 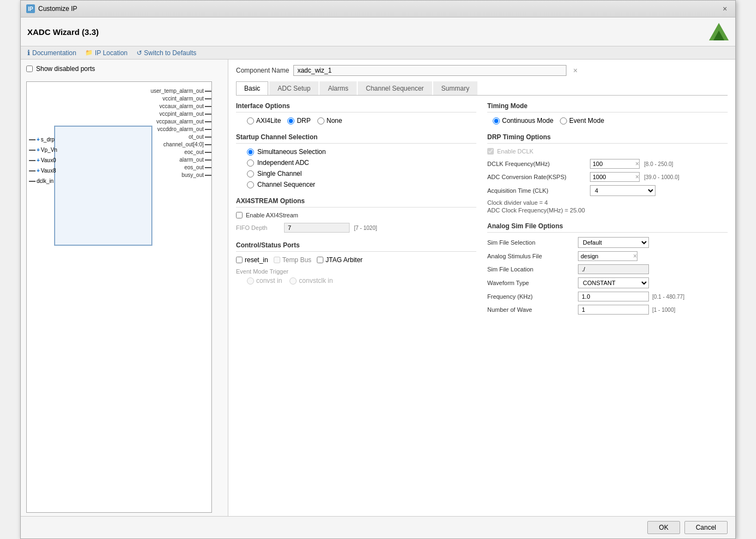 What do you see at coordinates (293, 281) in the screenshot?
I see `convstclk-in-radio` at bounding box center [293, 281].